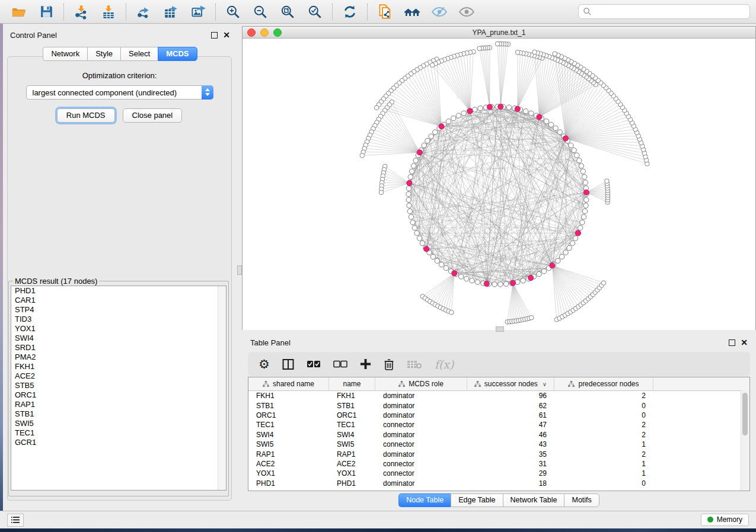 This screenshot has height=532, width=756. Describe the element at coordinates (467, 12) in the screenshot. I see `show-all-button` at that location.